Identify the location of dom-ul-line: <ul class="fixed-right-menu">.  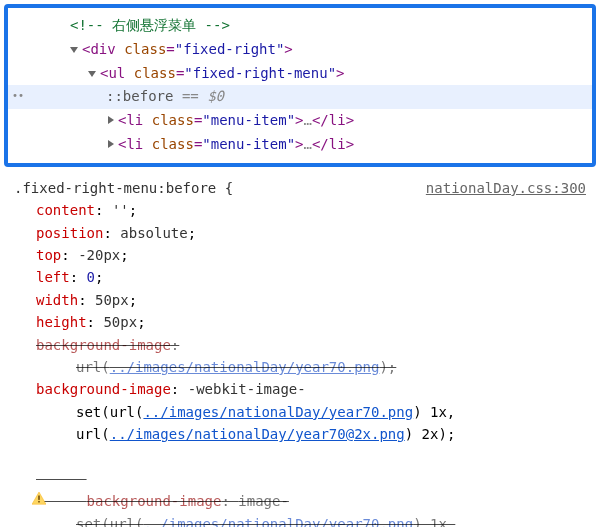
(300, 74).